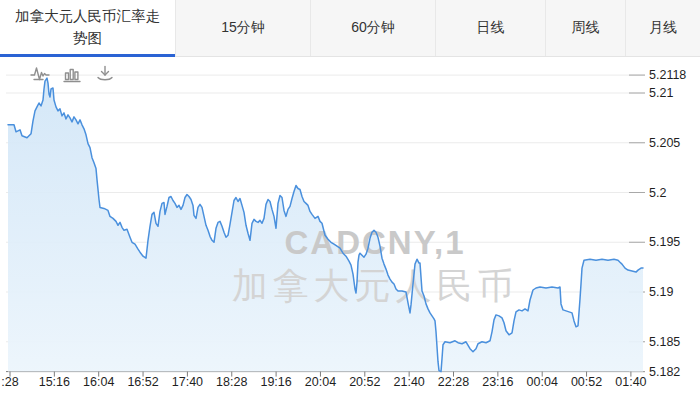 The width and height of the screenshot is (700, 407). Describe the element at coordinates (276, 382) in the screenshot. I see `x-axis-label: 19:16` at that location.